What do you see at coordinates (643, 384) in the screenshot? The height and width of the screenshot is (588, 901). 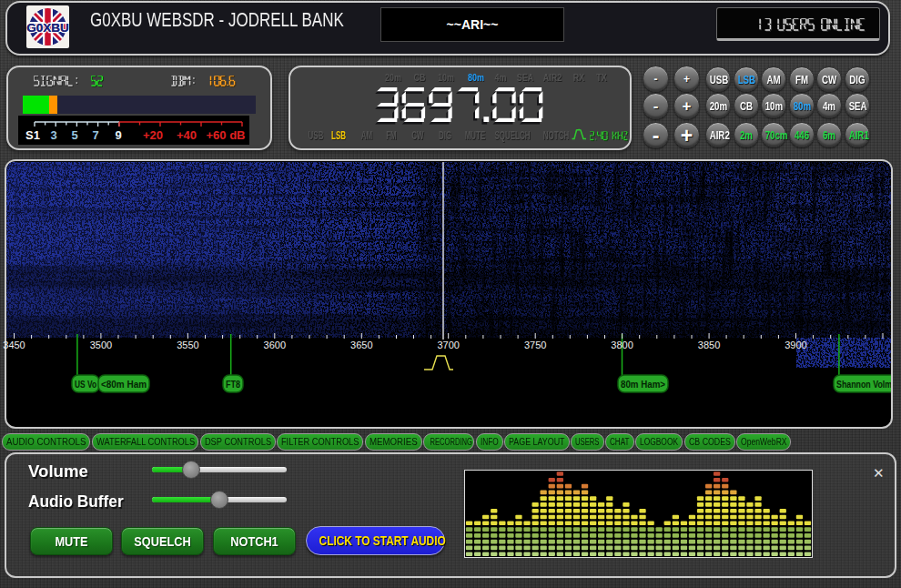 I see `svg-text: 80m Ham>` at bounding box center [643, 384].